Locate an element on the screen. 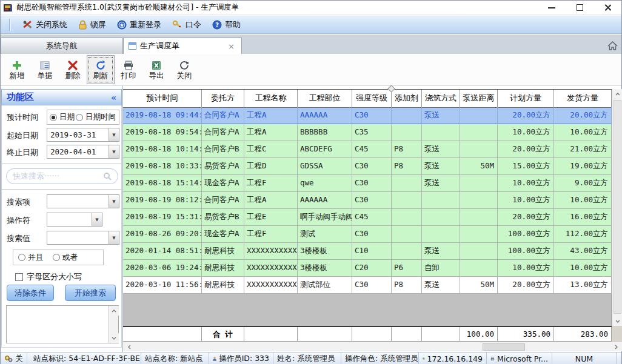 The height and width of the screenshot is (364, 622). column-header: 预计时间 is located at coordinates (162, 99).